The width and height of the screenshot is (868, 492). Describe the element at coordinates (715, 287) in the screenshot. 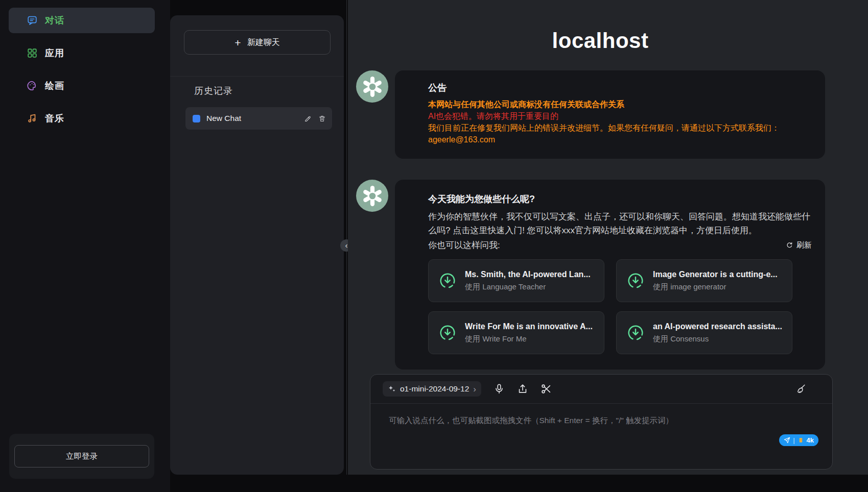

I see `suggestion-subtitle: 使用 image generator` at that location.